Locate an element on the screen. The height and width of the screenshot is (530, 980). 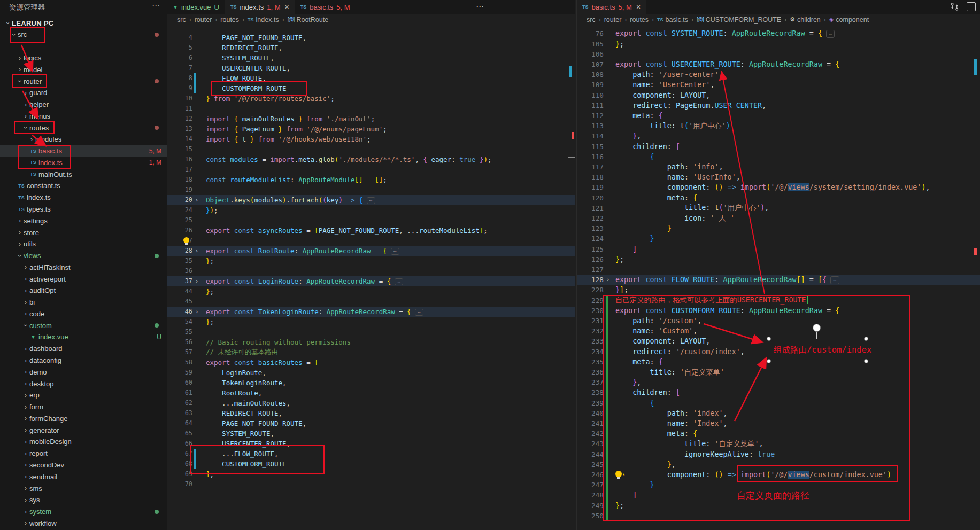
tree-item-erp: ›erp is located at coordinates (83, 395).